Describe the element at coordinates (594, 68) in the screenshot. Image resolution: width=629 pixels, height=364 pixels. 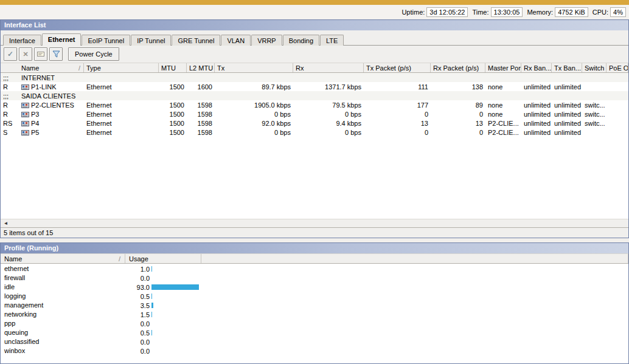
I see `column-header-label: Switch` at that location.